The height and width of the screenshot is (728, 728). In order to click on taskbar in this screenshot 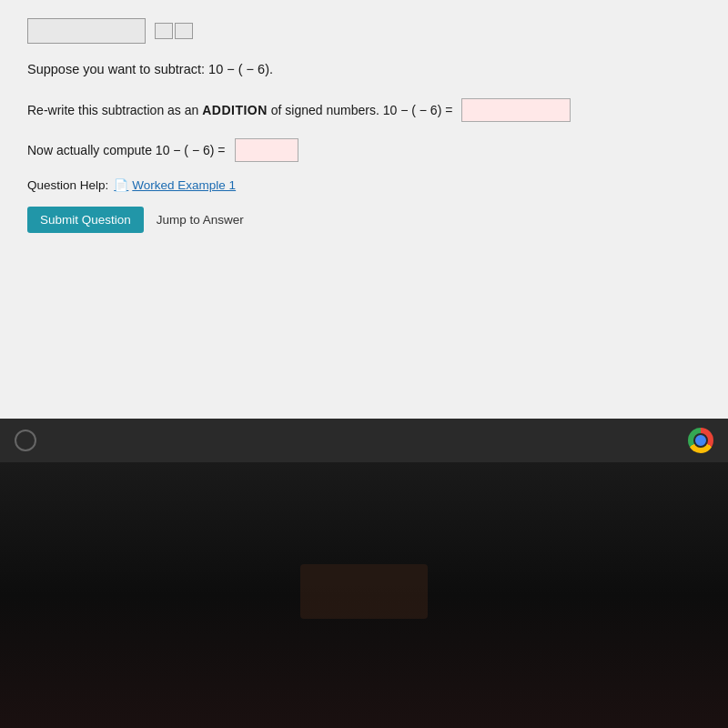, I will do `click(364, 440)`.